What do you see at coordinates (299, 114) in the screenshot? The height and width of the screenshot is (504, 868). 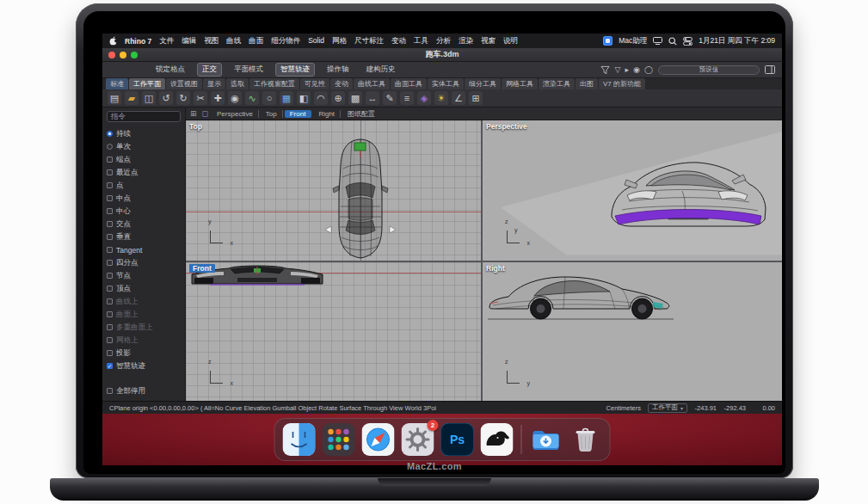 I see `viewport-tab: Front` at bounding box center [299, 114].